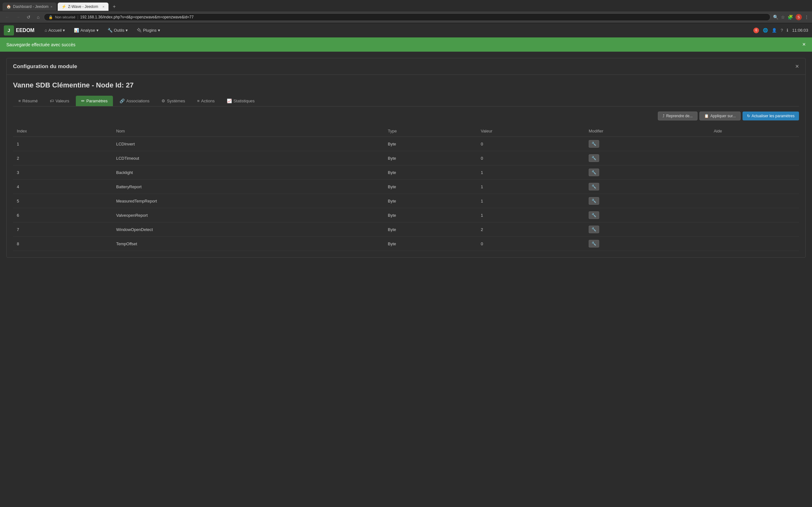  Describe the element at coordinates (148, 30) in the screenshot. I see `nav-plugins: 🔌 Plugins ▾` at that location.